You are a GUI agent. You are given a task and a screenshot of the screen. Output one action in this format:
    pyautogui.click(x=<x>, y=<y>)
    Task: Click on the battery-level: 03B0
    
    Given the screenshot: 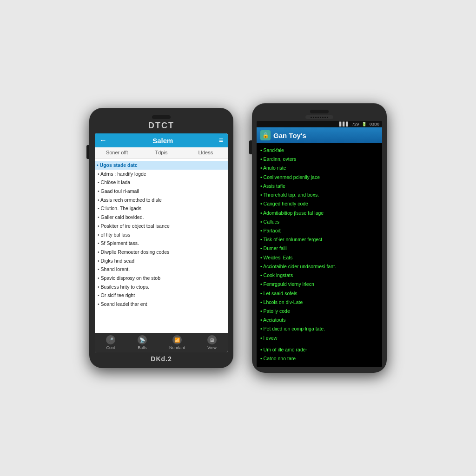 What is the action you would take?
    pyautogui.click(x=375, y=124)
    